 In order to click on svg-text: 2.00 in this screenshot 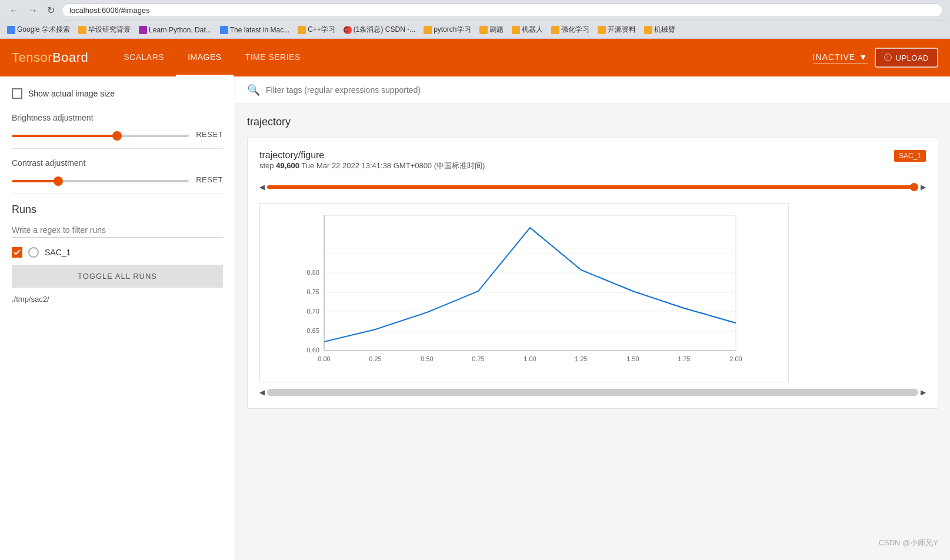, I will do `click(735, 359)`.